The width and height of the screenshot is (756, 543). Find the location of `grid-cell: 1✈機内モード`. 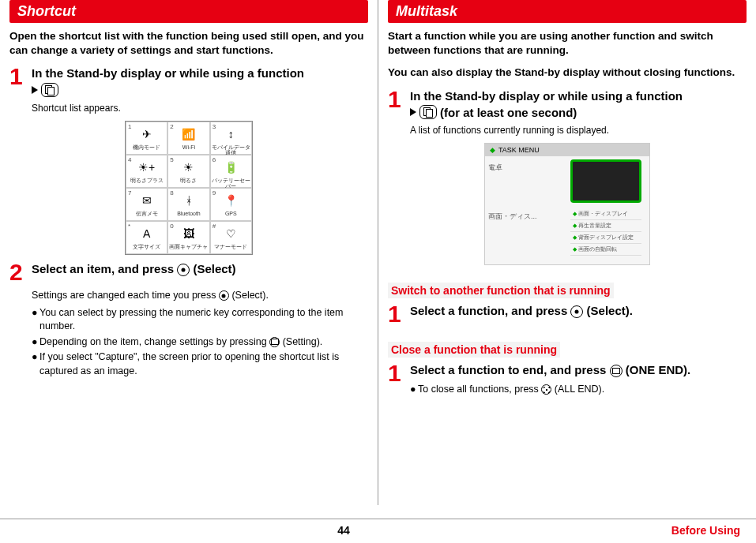

grid-cell: 1✈機内モード is located at coordinates (147, 138).